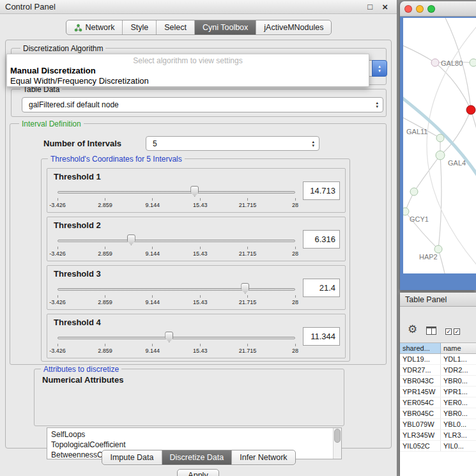 This screenshot has width=476, height=476. I want to click on threshold-value-field: 21.4, so click(321, 288).